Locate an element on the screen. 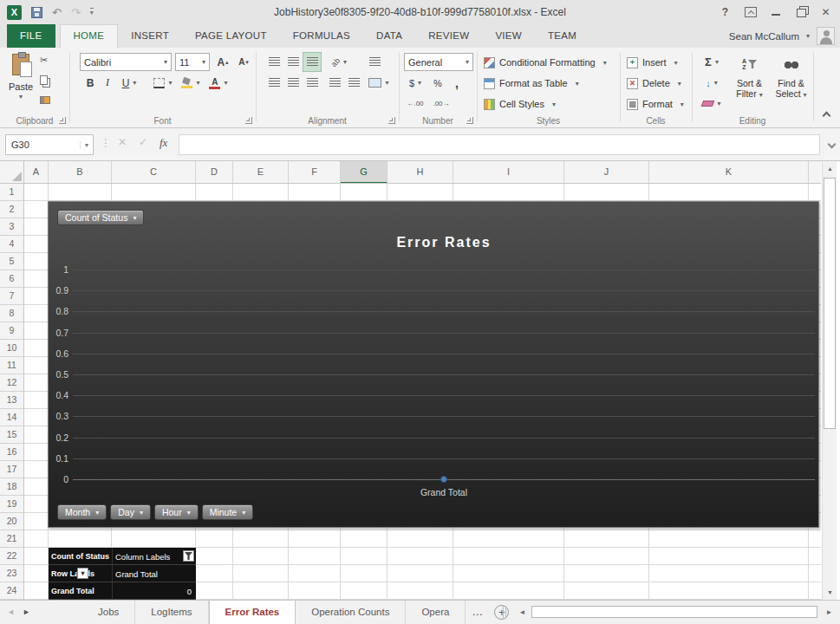 The image size is (840, 624). number-format-combo: General is located at coordinates (439, 62).